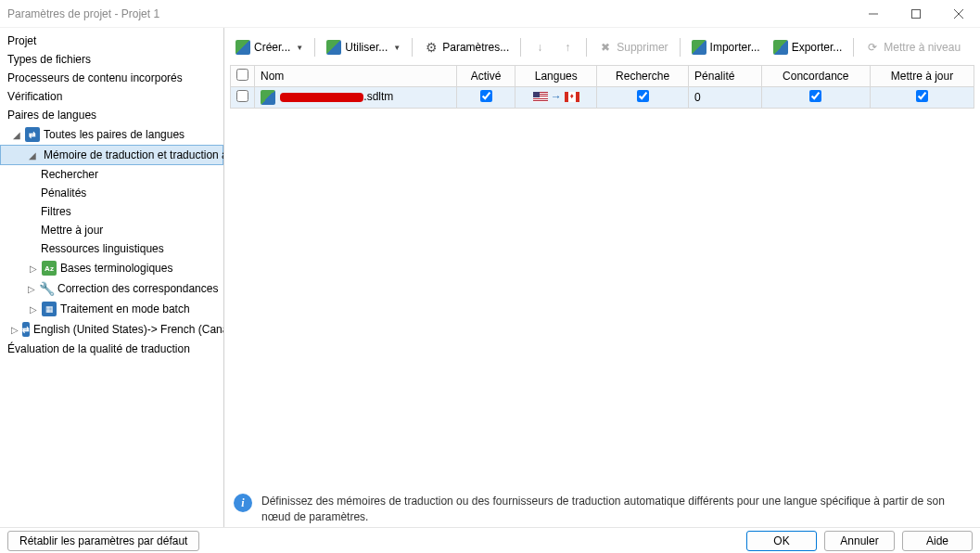 The width and height of the screenshot is (980, 553). I want to click on window-title: Paramètres de projet - Projet 1, so click(430, 14).